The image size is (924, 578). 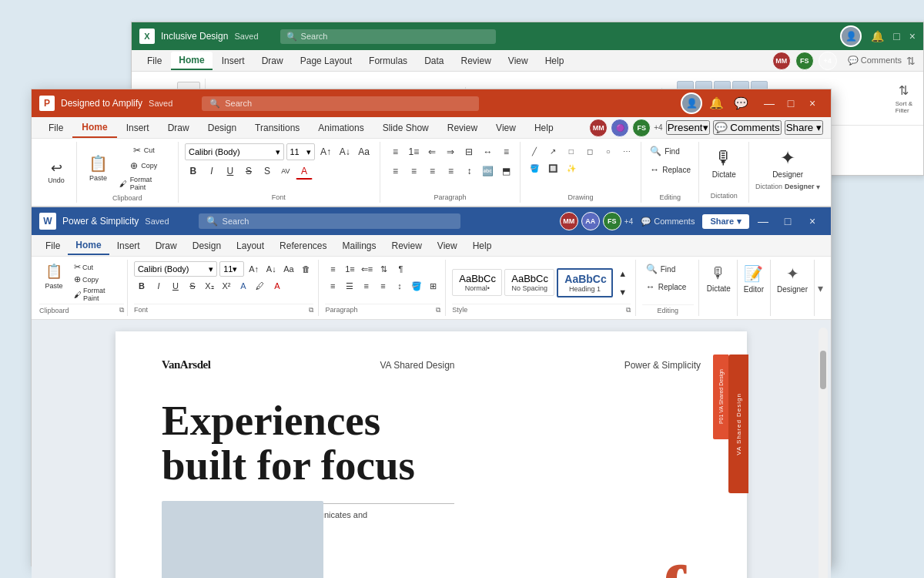 What do you see at coordinates (273, 61) in the screenshot?
I see `excel-tab-draw: Draw` at bounding box center [273, 61].